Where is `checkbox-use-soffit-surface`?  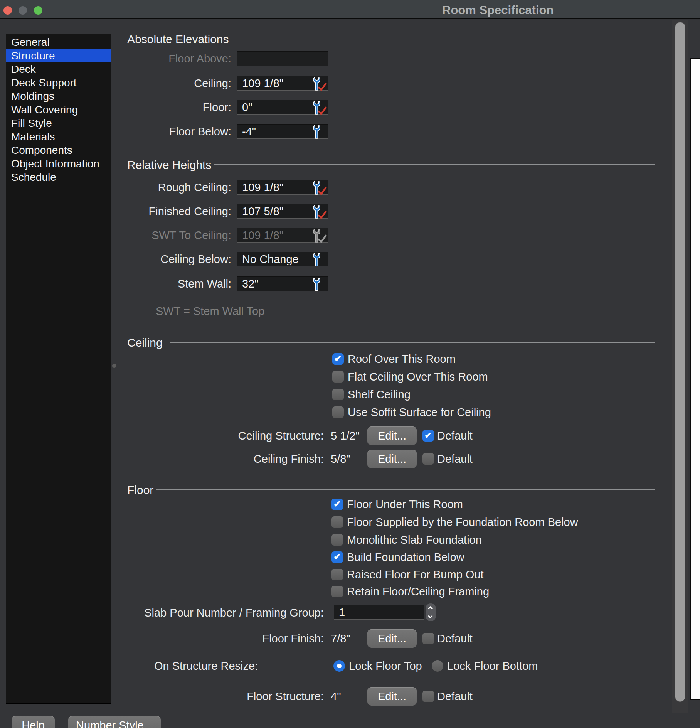 checkbox-use-soffit-surface is located at coordinates (338, 412).